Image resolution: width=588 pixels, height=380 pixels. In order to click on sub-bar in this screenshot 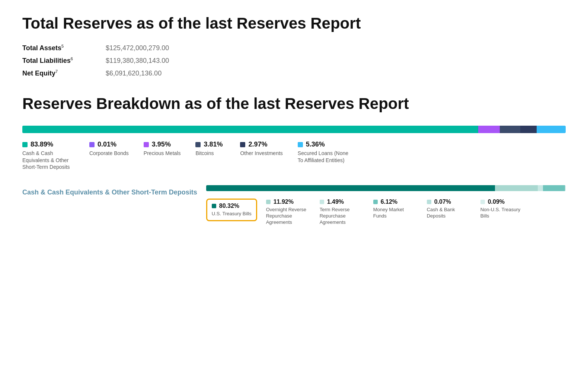, I will do `click(386, 188)`.